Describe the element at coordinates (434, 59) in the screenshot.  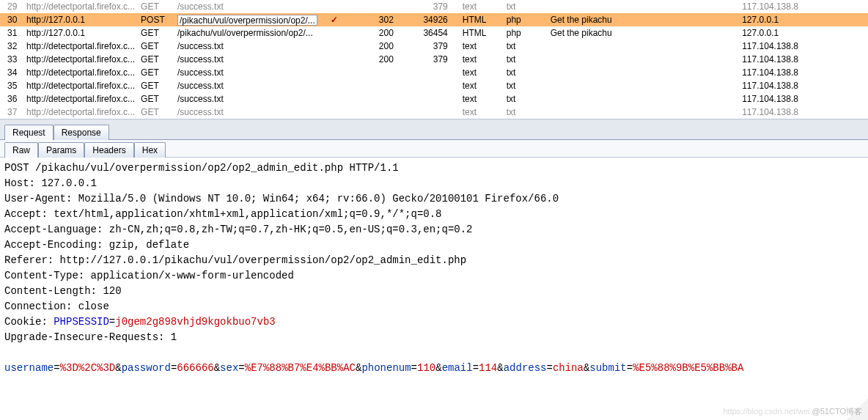
I see `table-row: 33http://detectportal.firefox.c...GET/su…` at that location.